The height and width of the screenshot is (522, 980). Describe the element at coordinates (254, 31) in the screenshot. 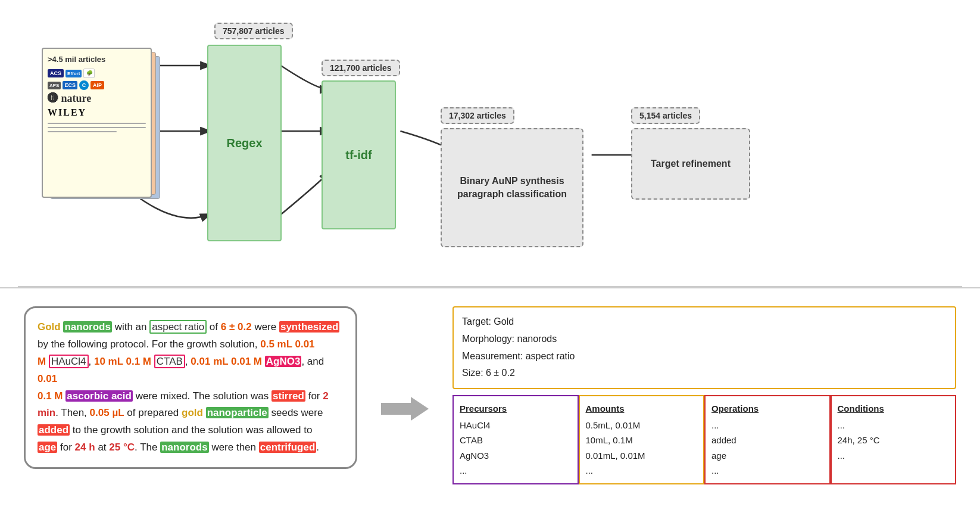

I see `count-box-1: 757,807 articles` at that location.